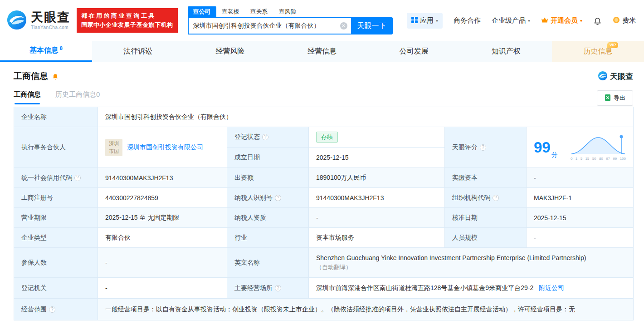 The width and height of the screenshot is (644, 330). I want to click on vip-badge: VIP, so click(613, 45).